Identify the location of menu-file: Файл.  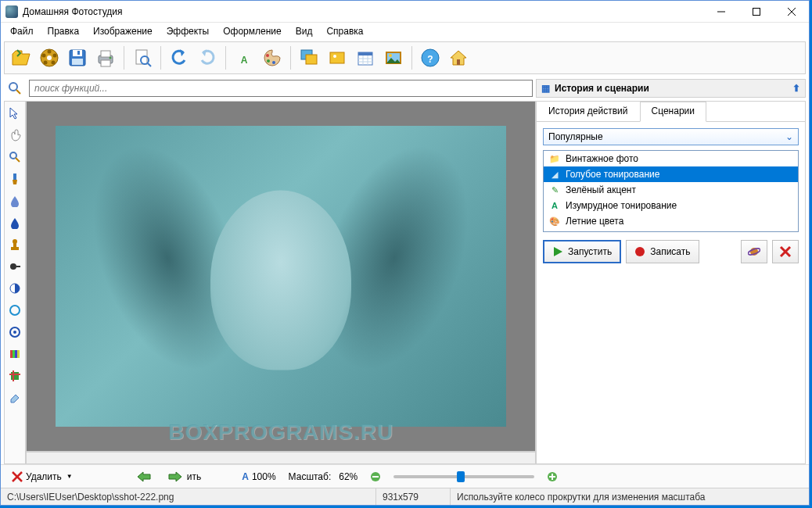
(22, 31).